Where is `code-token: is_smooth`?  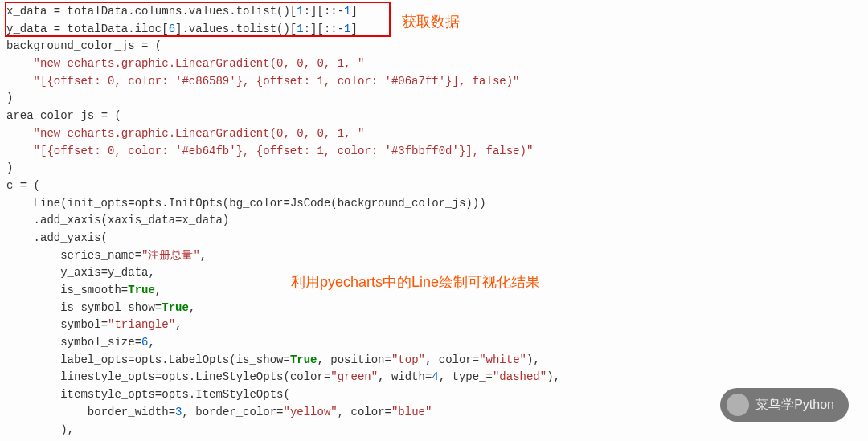
code-token: is_smooth is located at coordinates (91, 290).